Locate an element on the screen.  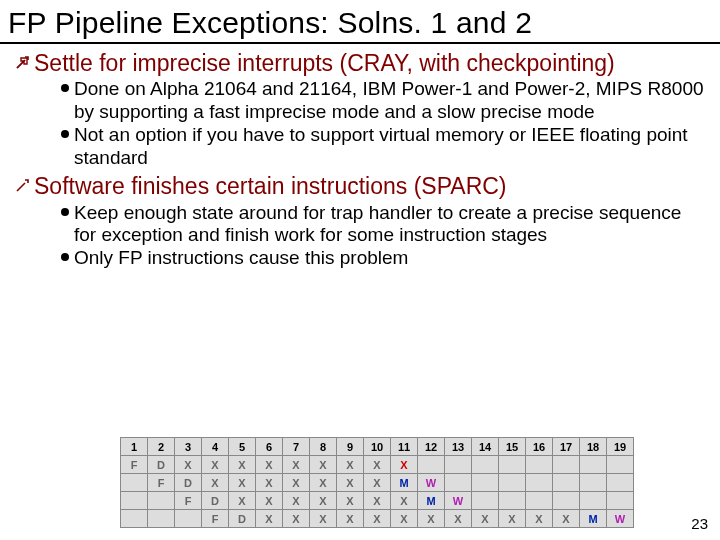
table-cell: W is located at coordinates (432, 483).